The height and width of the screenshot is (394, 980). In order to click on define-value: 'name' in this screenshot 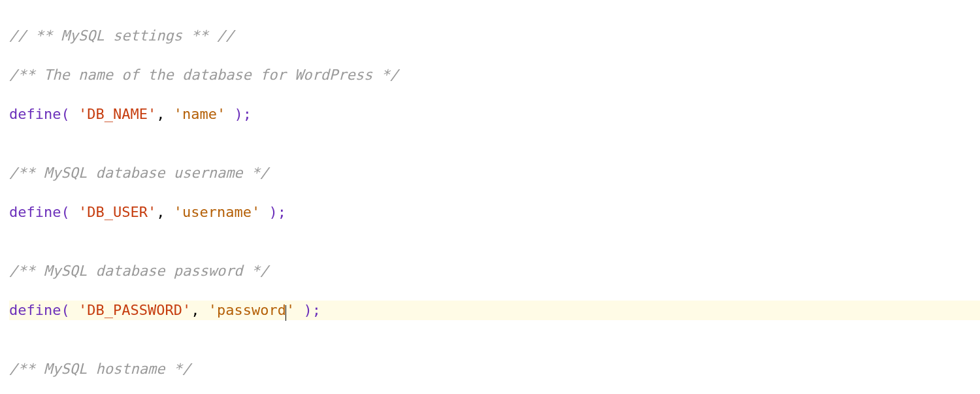, I will do `click(200, 114)`.